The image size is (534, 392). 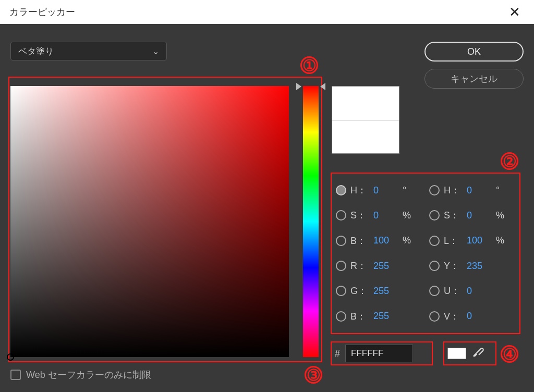 I want to click on hue-indicator-right-icon, so click(x=323, y=87).